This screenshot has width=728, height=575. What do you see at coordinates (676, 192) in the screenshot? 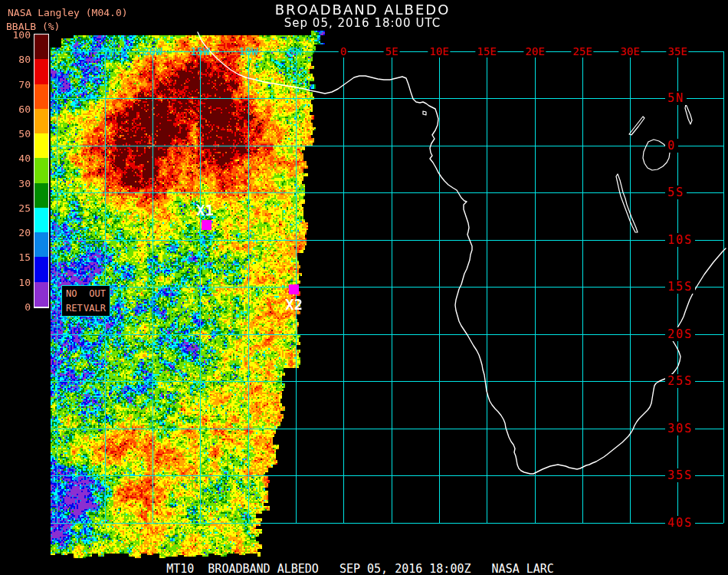
I see `lat-label-5s: 5S` at bounding box center [676, 192].